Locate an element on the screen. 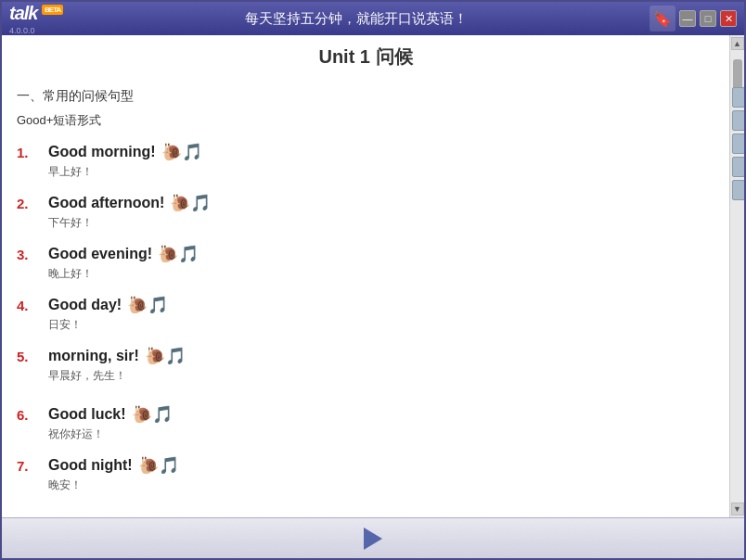 This screenshot has height=560, width=746. title-bar-left: talk BETA 4.0.0.0 is located at coordinates (36, 19).